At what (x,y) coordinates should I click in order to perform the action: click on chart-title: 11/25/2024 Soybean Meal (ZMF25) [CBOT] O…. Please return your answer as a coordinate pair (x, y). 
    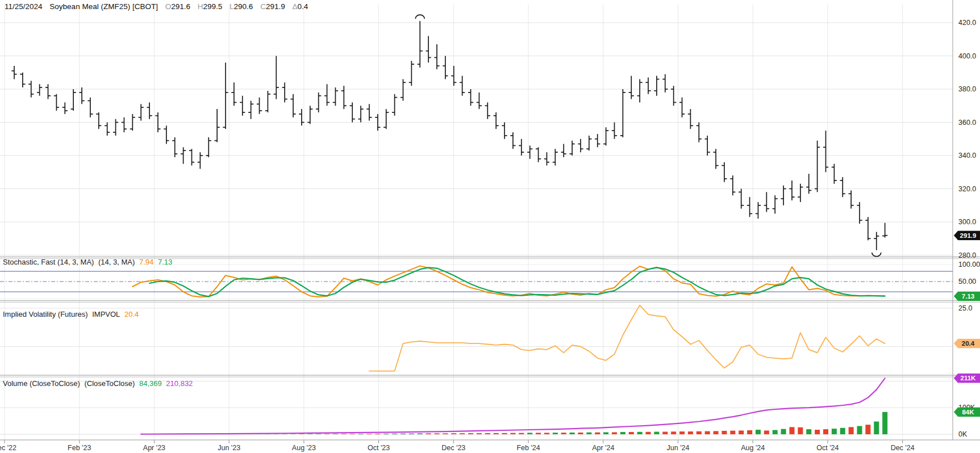
    Looking at the image, I should click on (156, 7).